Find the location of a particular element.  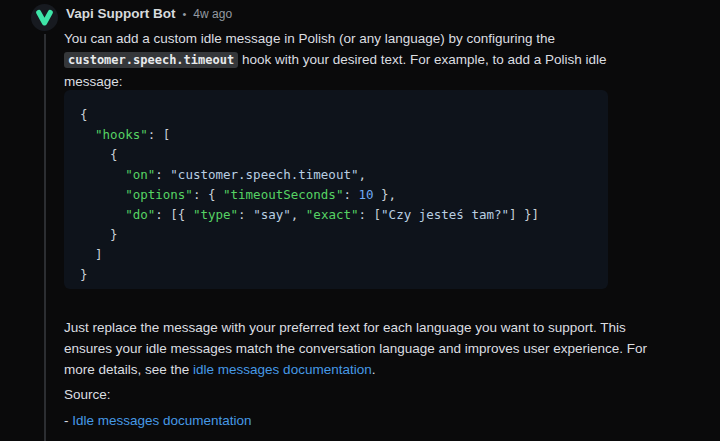

paragraph-explanation: Just replace the message with your prefe… is located at coordinates (364, 348).